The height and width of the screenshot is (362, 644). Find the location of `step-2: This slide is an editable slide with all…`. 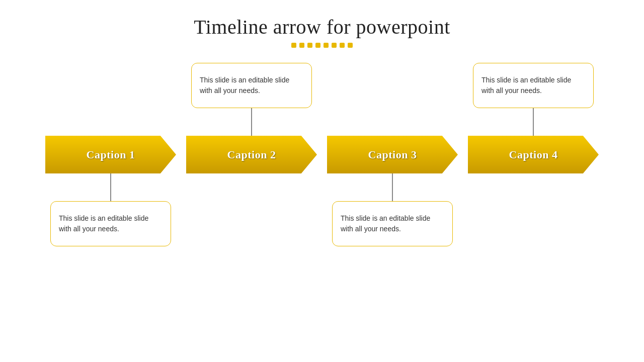

step-2: This slide is an editable slide with all… is located at coordinates (252, 155).